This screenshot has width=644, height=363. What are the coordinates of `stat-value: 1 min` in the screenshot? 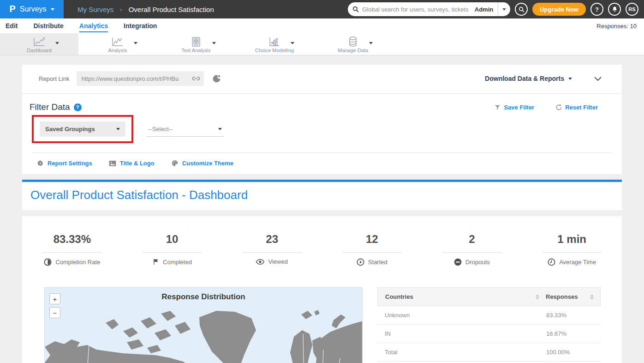 It's located at (572, 239).